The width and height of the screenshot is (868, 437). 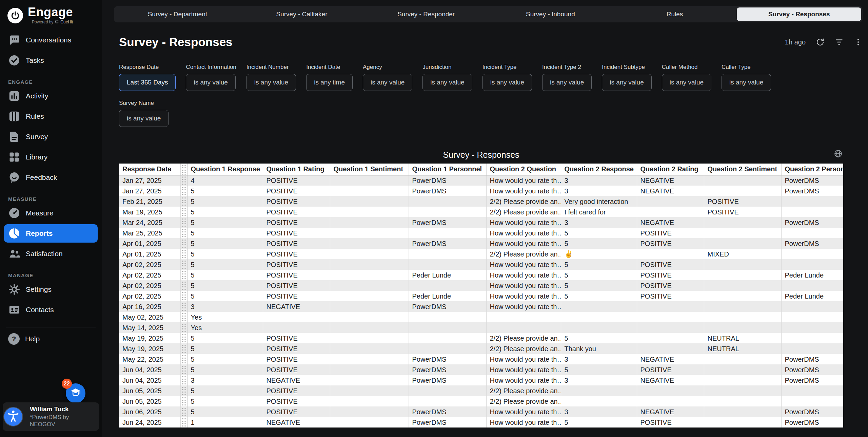 I want to click on sidebar-item-label: Contacts, so click(x=40, y=310).